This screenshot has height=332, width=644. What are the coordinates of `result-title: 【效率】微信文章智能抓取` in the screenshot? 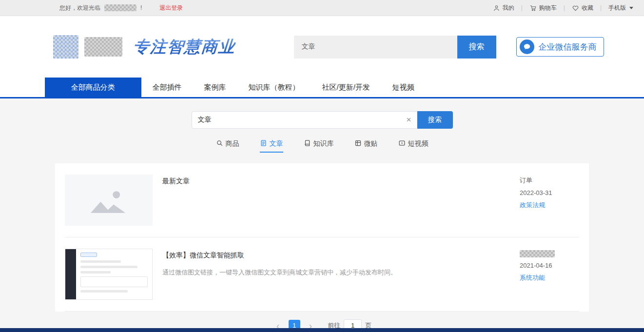 It's located at (336, 255).